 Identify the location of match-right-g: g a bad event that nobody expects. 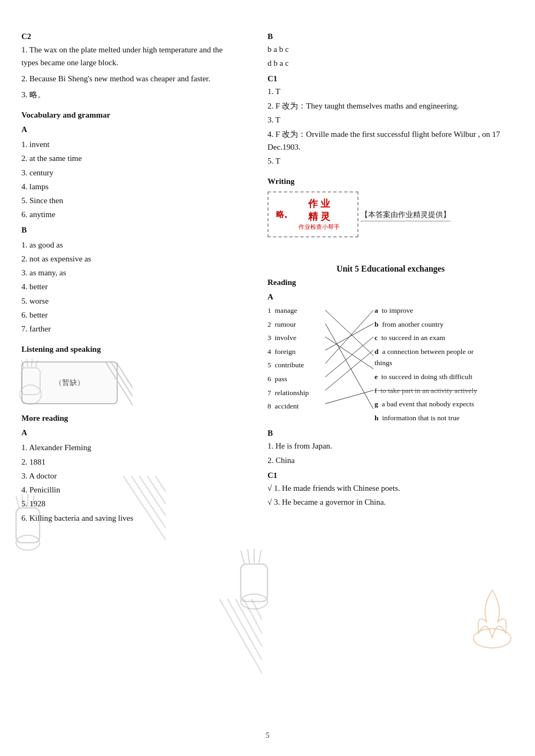
(433, 404).